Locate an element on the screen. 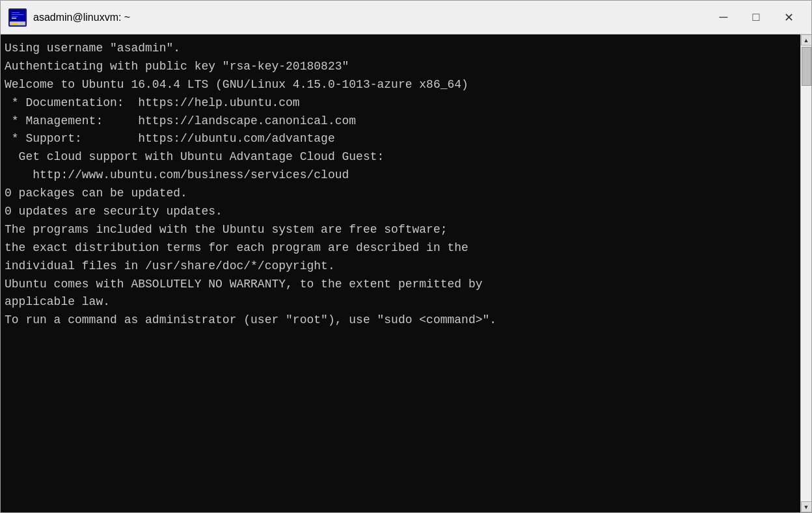 The image size is (812, 513). terminal-line: Authenticating with public key "rsa-key-… is located at coordinates (401, 67).